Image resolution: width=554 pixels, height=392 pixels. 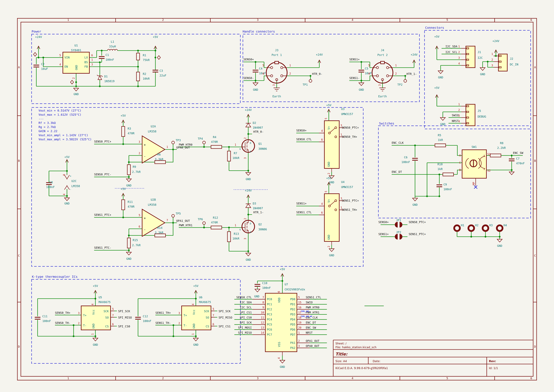 I want to click on label-8: 8, so click(x=64, y=175).